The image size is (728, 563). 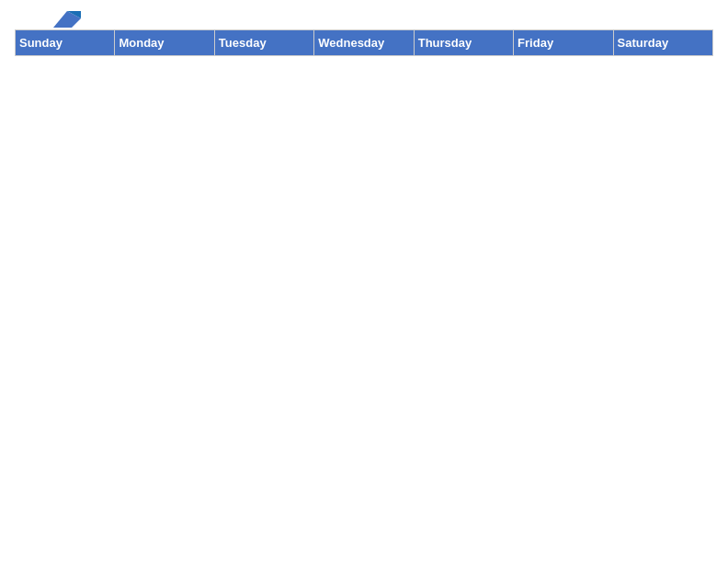 What do you see at coordinates (364, 42) in the screenshot?
I see `calendar-table: SundayMondayTuesdayWednesdayThursdayFrid…` at bounding box center [364, 42].